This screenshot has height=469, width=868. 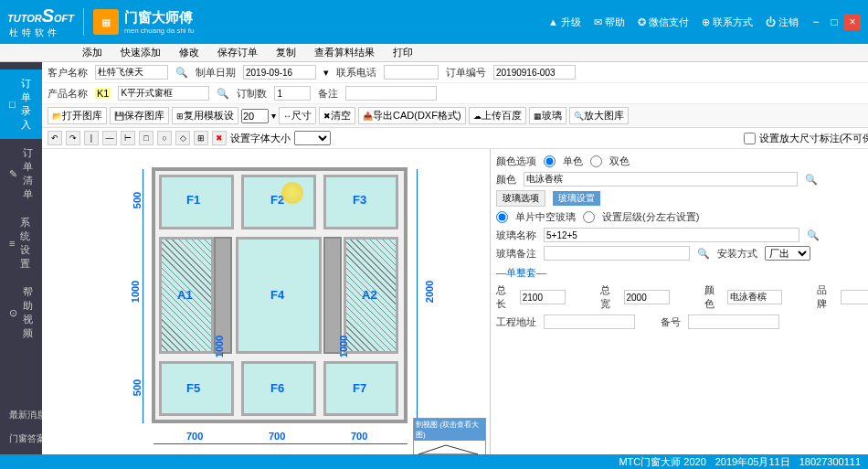 I want to click on tool-undo: ↶, so click(x=55, y=138).